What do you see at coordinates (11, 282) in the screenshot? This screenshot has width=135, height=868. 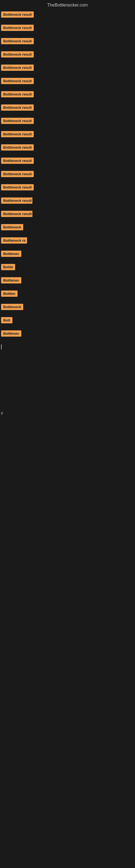 I see `row-21: Bottlenec` at bounding box center [11, 282].